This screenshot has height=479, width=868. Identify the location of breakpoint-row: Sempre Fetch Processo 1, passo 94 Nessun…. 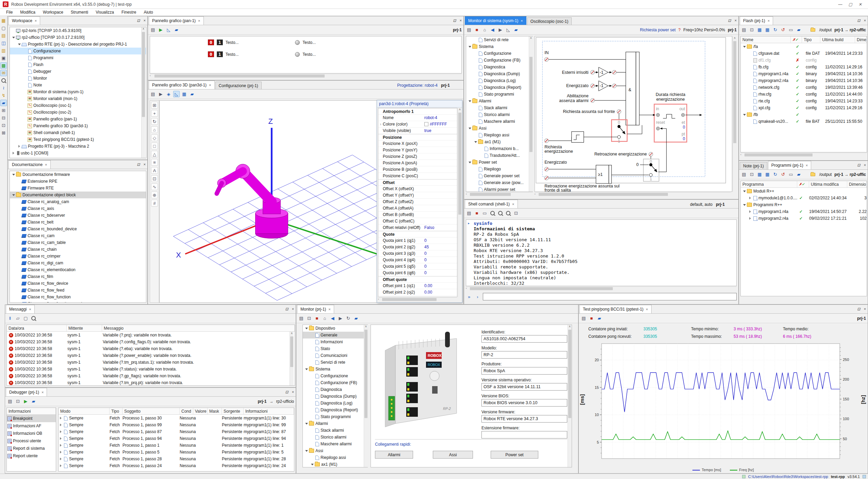
(176, 439).